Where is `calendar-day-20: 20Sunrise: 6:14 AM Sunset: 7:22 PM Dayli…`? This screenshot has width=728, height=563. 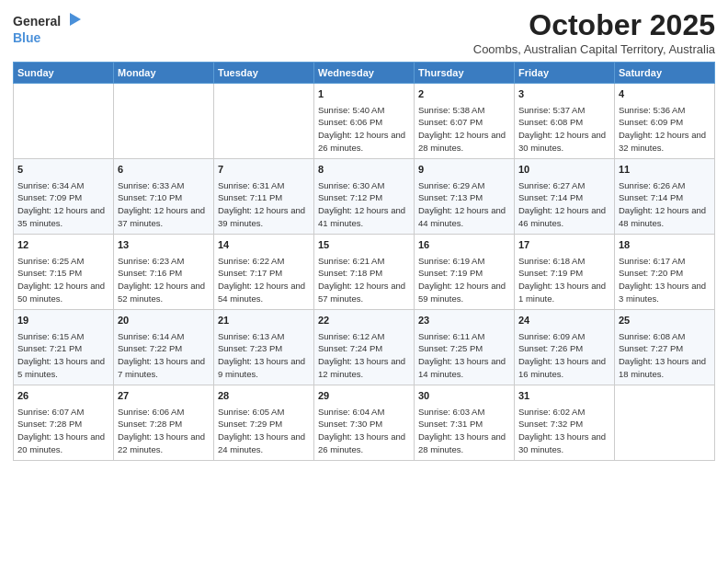 calendar-day-20: 20Sunrise: 6:14 AM Sunset: 7:22 PM Dayli… is located at coordinates (164, 348).